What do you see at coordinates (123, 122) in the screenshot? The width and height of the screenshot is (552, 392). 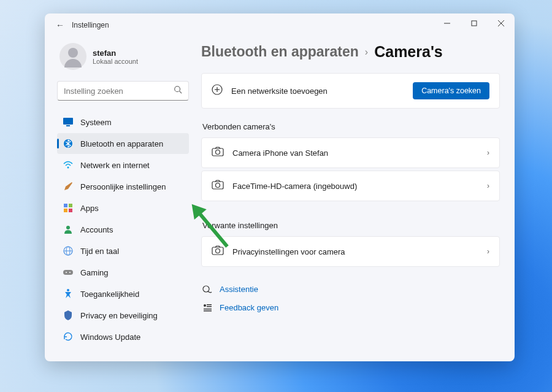 I see `nav-system: Systeem` at bounding box center [123, 122].